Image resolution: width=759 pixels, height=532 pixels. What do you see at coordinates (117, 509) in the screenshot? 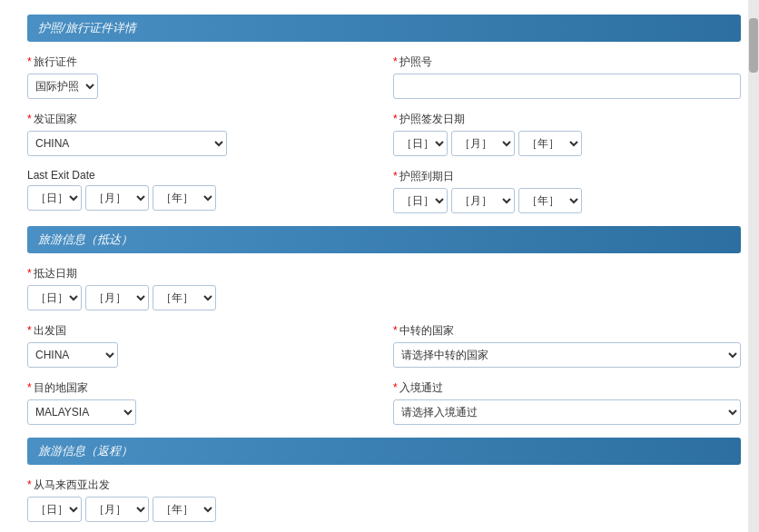
I see `depart-month-select: ［月］` at bounding box center [117, 509].